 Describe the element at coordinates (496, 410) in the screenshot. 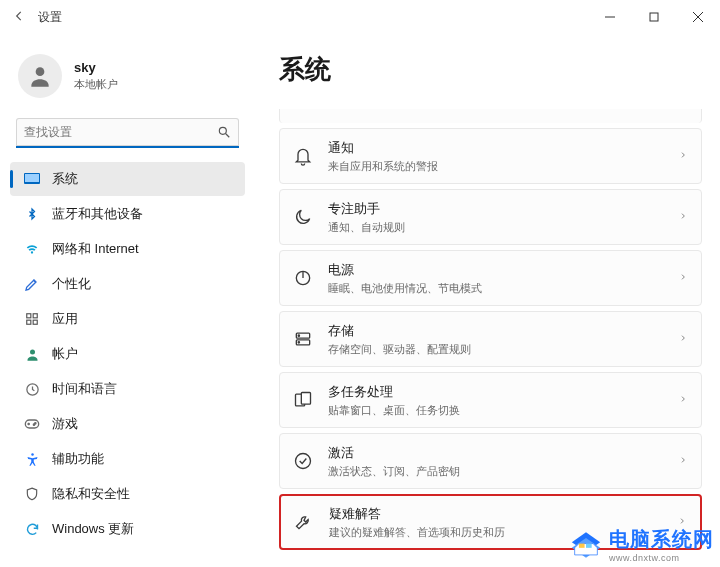

I see `card-subtitle: 贴靠窗口、桌面、任务切换` at that location.